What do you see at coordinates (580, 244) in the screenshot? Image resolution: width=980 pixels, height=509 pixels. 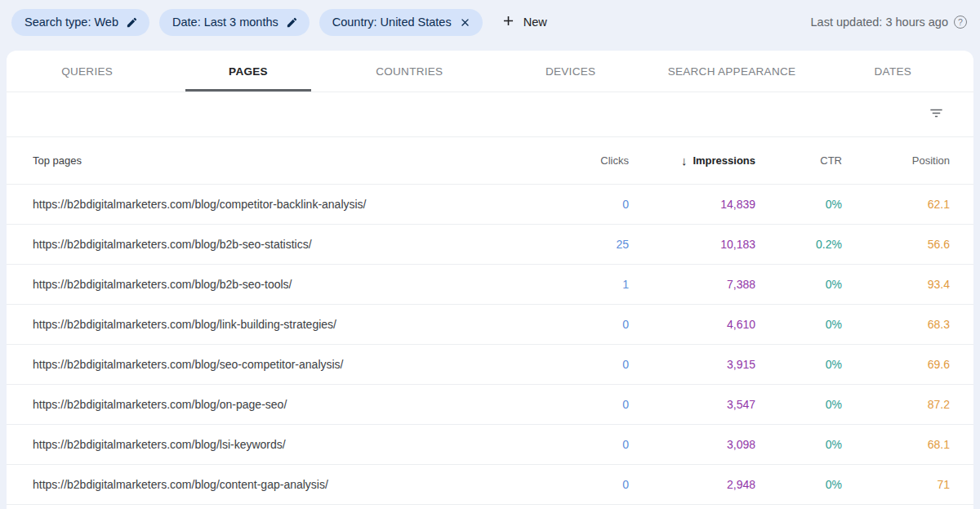 I see `clicks-value: 25` at bounding box center [580, 244].